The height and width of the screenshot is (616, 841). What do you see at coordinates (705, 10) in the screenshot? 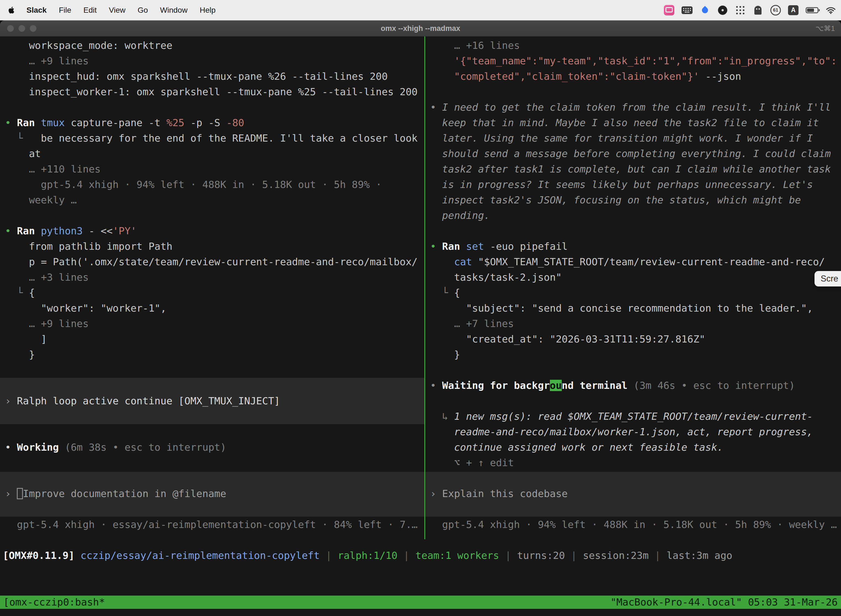
I see `droplet-icon` at bounding box center [705, 10].